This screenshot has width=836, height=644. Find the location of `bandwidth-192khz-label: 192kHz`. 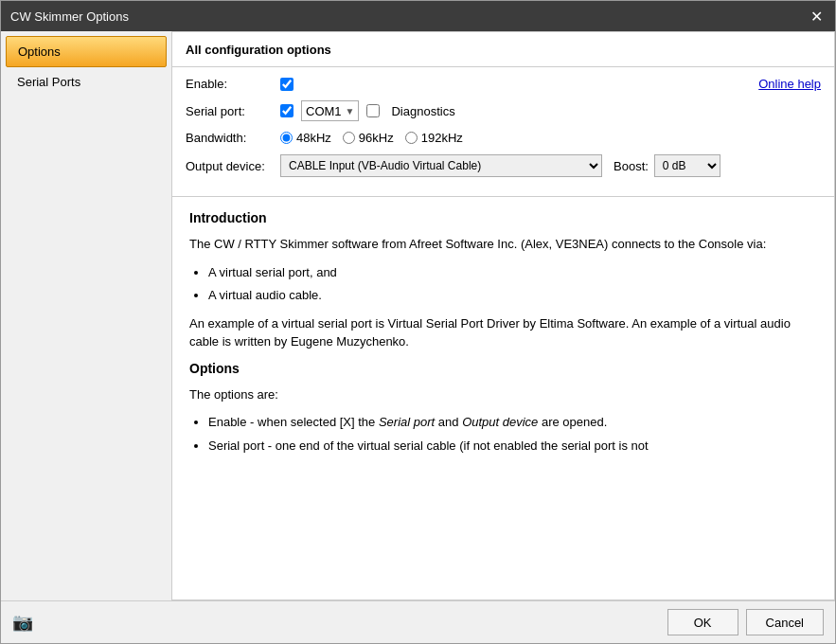

bandwidth-192khz-label: 192kHz is located at coordinates (442, 138).